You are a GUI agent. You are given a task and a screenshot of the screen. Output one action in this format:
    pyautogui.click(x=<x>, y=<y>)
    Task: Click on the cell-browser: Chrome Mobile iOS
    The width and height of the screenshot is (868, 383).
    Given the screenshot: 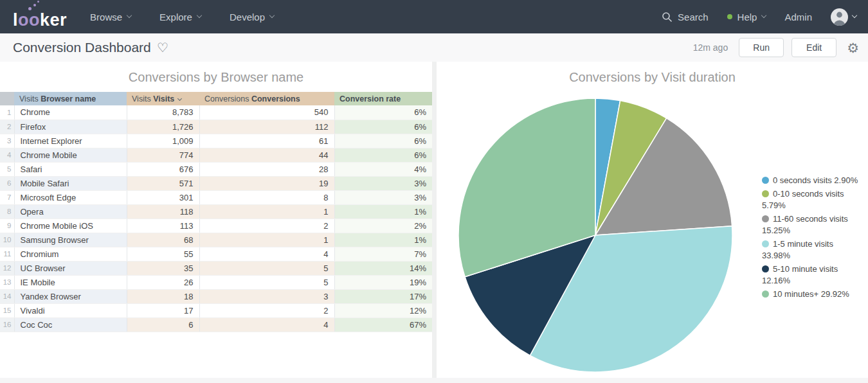 What is the action you would take?
    pyautogui.click(x=71, y=226)
    